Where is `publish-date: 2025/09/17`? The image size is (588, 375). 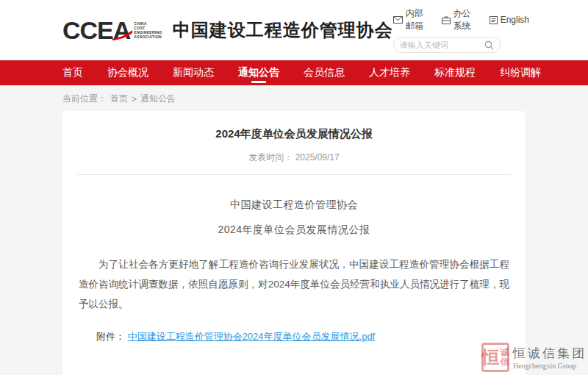 publish-date: 2025/09/17 is located at coordinates (318, 157).